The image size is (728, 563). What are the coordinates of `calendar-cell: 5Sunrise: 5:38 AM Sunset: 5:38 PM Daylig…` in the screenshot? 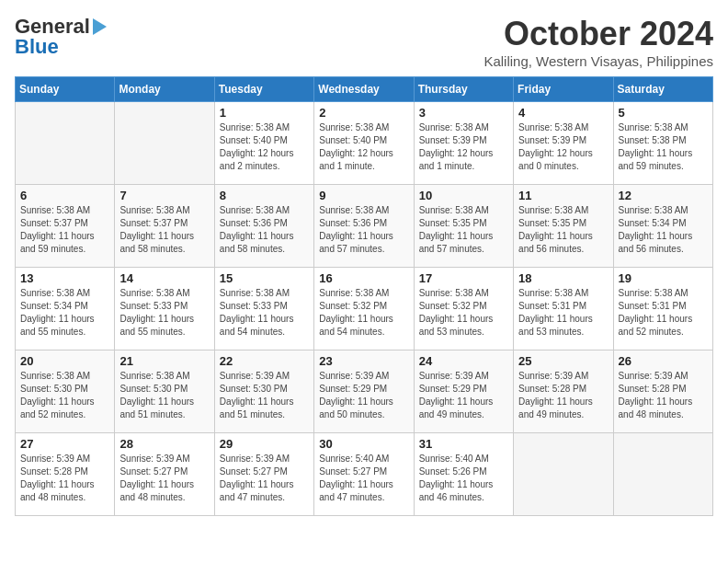 It's located at (663, 144).